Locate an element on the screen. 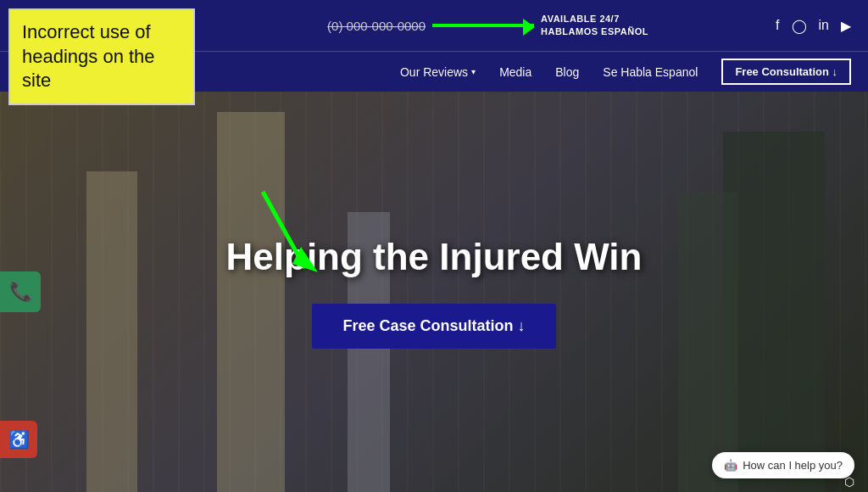  phone-number: (0) 000-000-0000 is located at coordinates (376, 25).